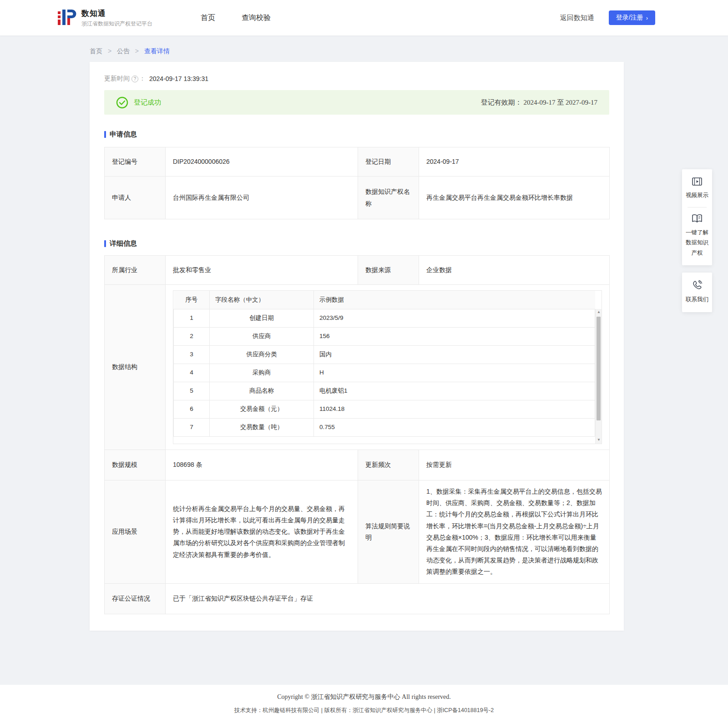  Describe the element at coordinates (179, 79) in the screenshot. I see `update-time-value: 2024-09-17 13:39:31` at that location.